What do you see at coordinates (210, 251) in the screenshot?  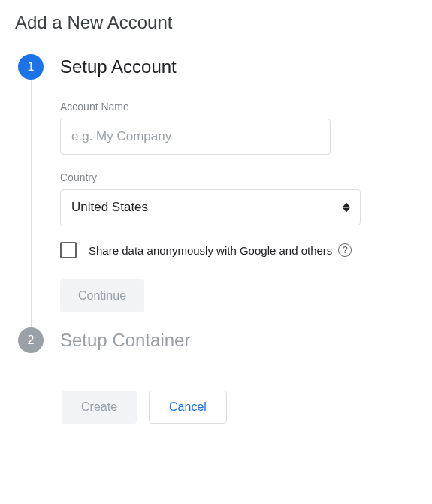 I see `share-data-label: Share data anonymously with Google and o…` at bounding box center [210, 251].